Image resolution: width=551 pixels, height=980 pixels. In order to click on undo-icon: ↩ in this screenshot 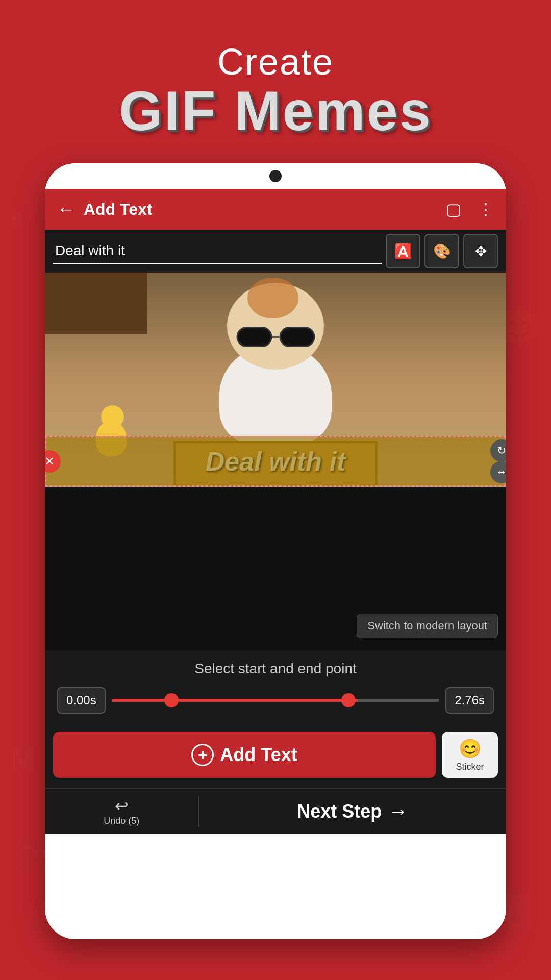, I will do `click(121, 806)`.